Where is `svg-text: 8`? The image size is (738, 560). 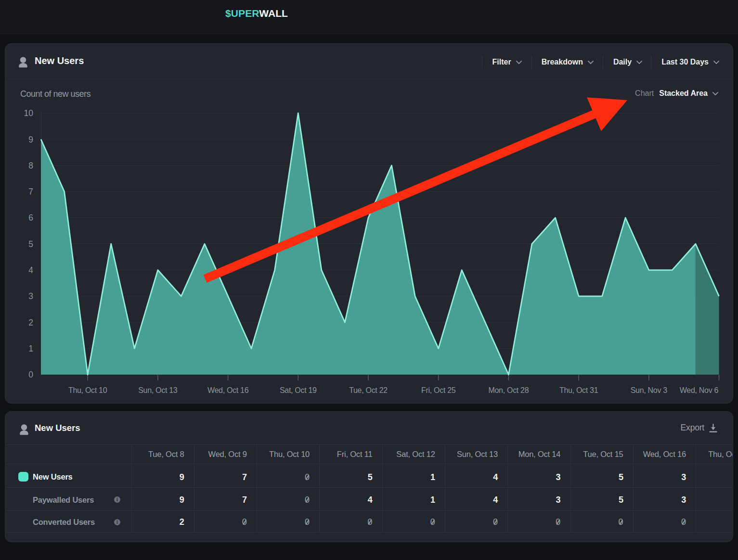 svg-text: 8 is located at coordinates (31, 166).